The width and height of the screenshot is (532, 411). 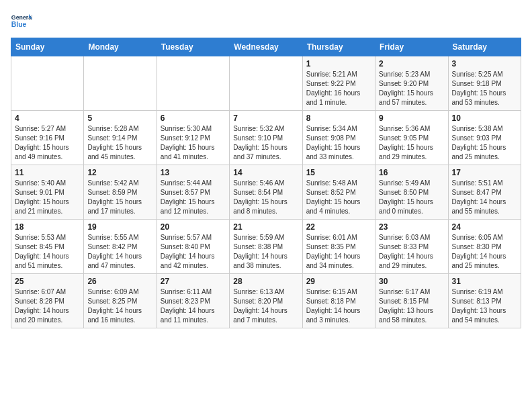 What do you see at coordinates (484, 138) in the screenshot?
I see `calendar-cell: 10Sunrise: 5:38 AM Sunset: 9:03 PM Dayli…` at bounding box center [484, 138].